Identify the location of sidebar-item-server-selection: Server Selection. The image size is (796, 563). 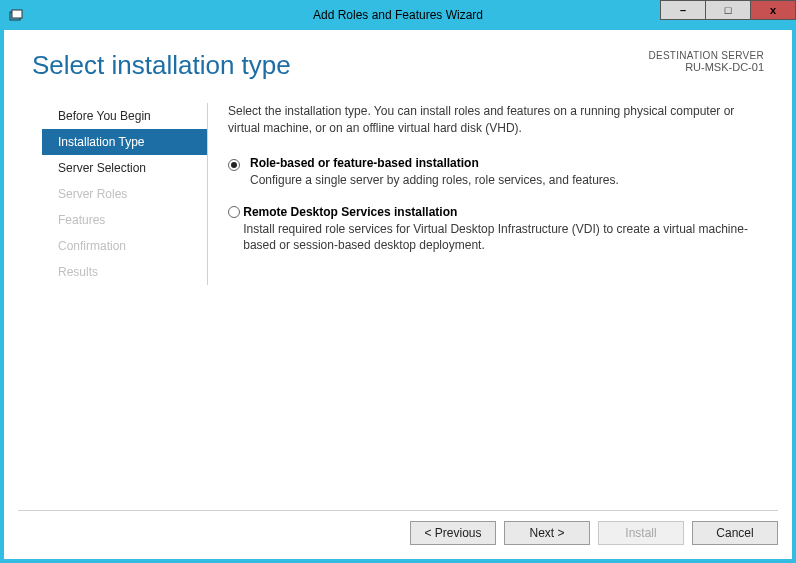
(124, 168).